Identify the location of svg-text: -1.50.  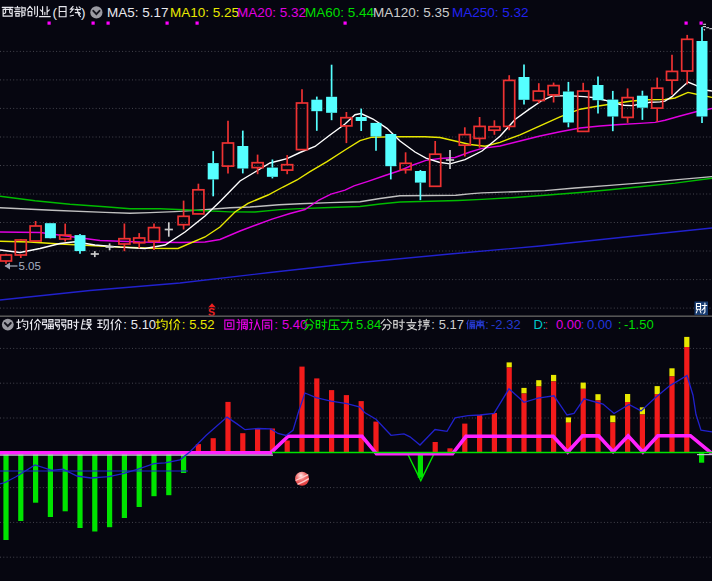
(639, 324).